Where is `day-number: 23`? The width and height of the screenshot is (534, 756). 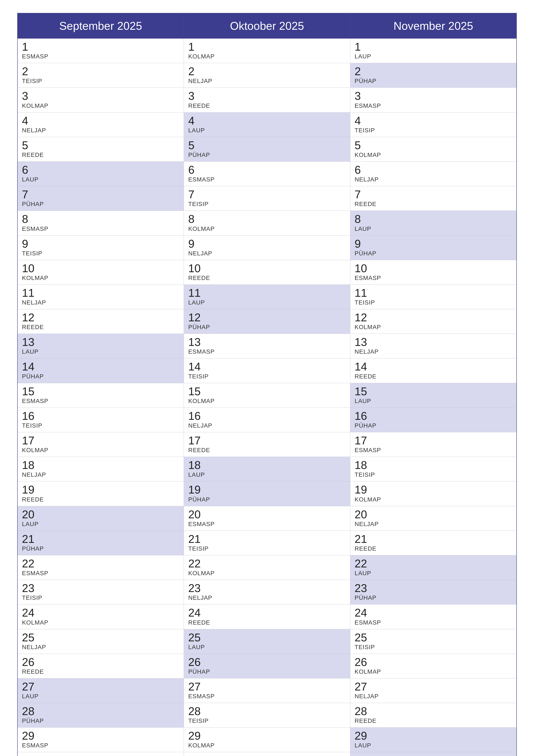 day-number: 23 is located at coordinates (101, 588).